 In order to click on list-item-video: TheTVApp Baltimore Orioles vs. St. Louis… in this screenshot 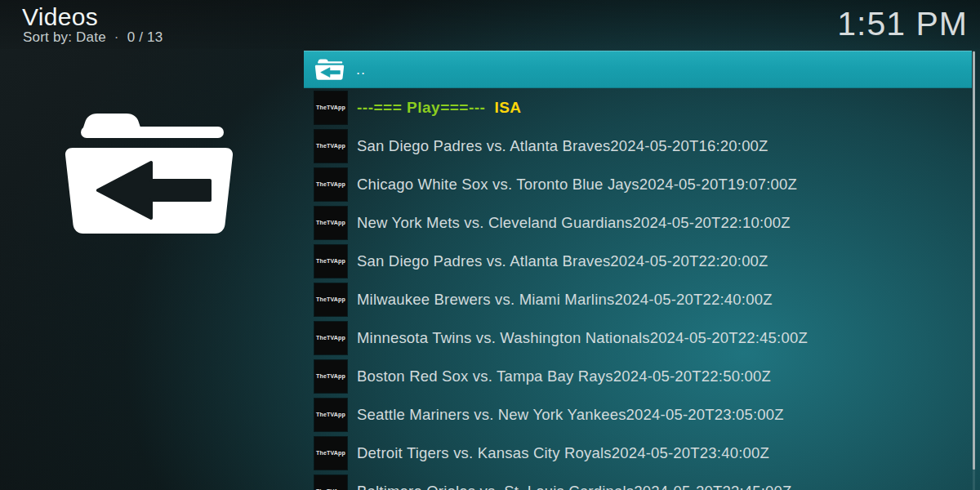, I will do `click(638, 481)`.